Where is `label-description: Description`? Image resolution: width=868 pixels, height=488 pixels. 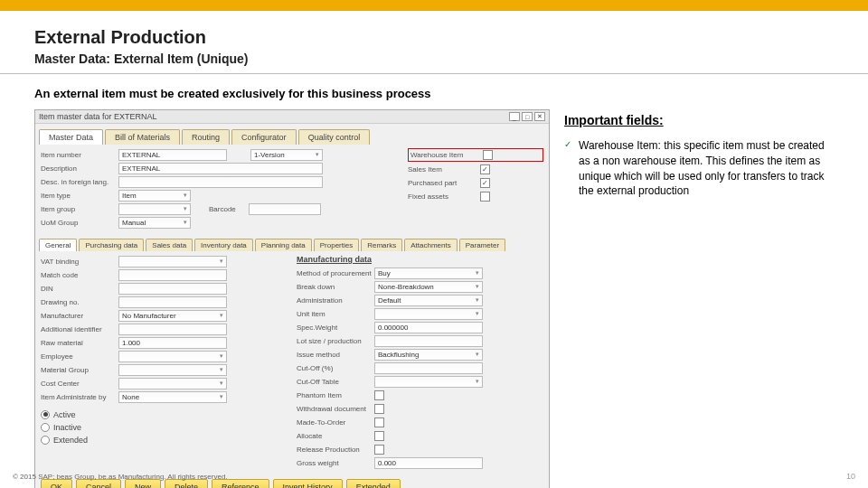
label-description: Description is located at coordinates (80, 168).